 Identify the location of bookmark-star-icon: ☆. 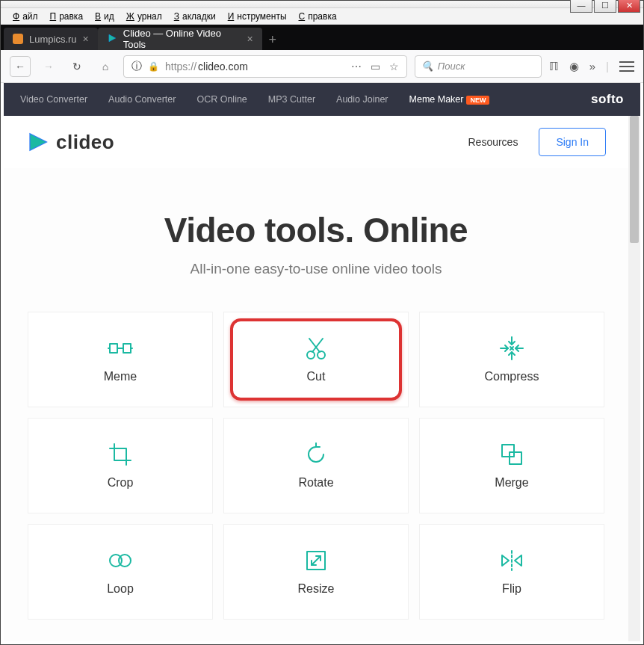
(394, 67).